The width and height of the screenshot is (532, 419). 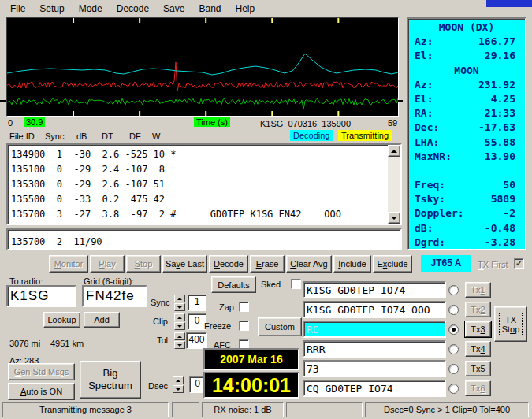 I want to click on dsec-down-icon, so click(x=178, y=389).